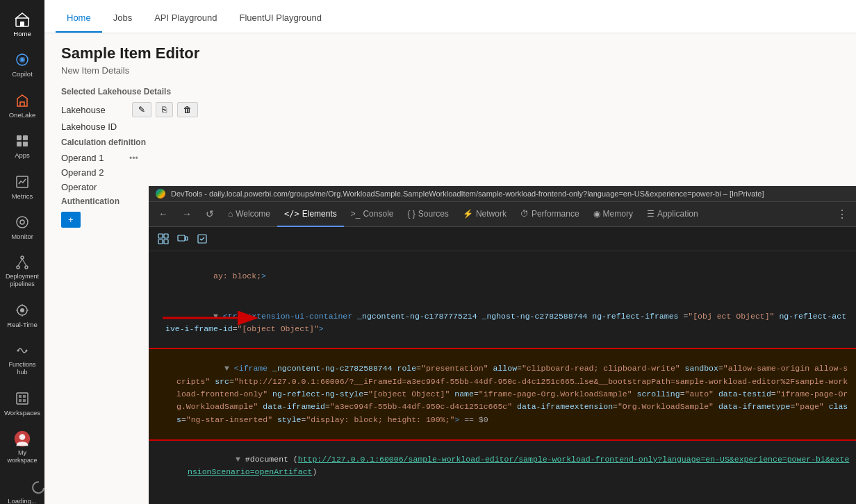  I want to click on sidebar-item-monitor: Monitor, so click(22, 227).